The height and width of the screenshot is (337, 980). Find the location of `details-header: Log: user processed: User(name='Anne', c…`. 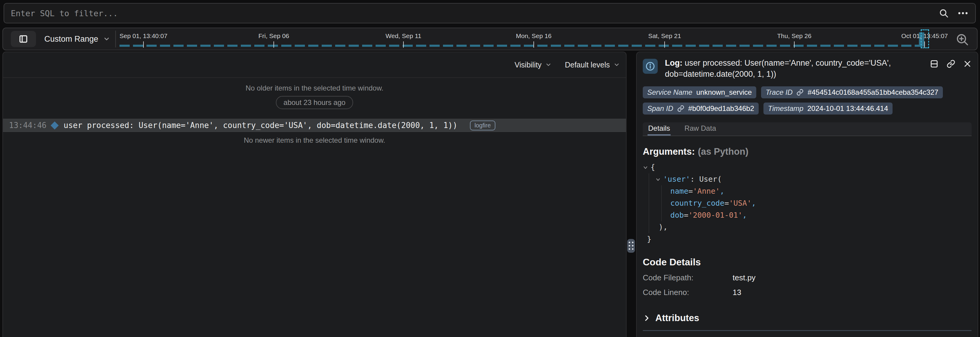

details-header: Log: user processed: User(name='Anne', c… is located at coordinates (807, 69).